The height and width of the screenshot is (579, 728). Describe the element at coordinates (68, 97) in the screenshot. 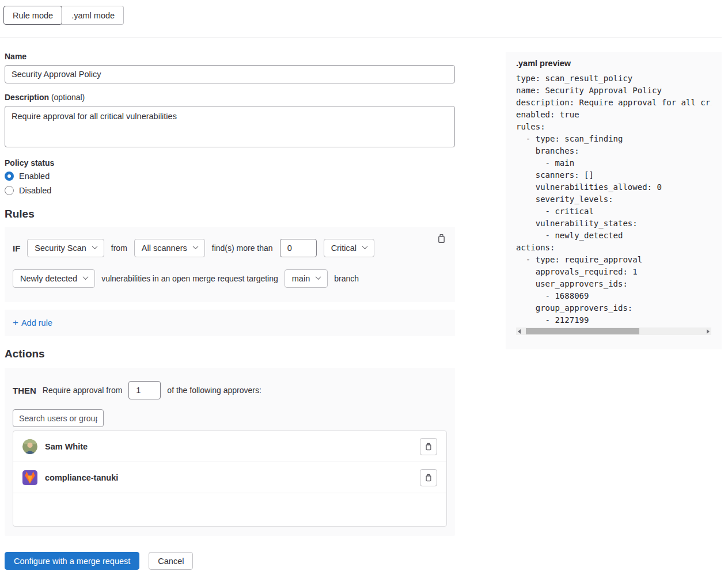

I see `description-optional-hint: (optional)` at that location.